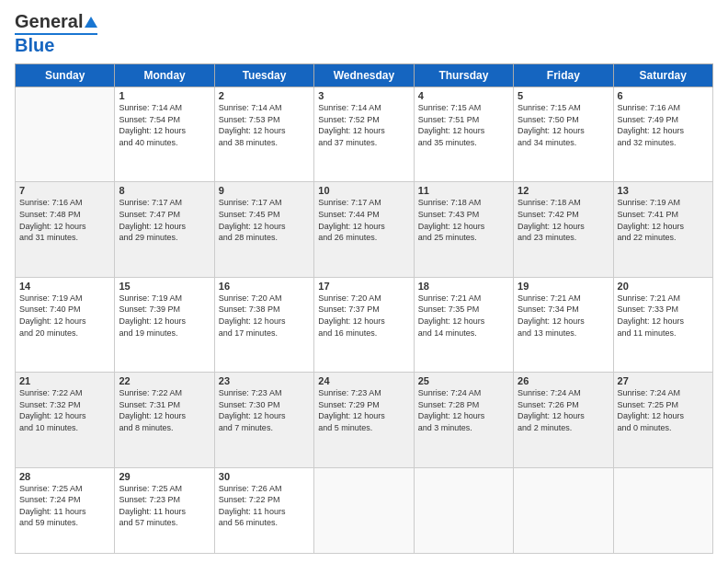  What do you see at coordinates (265, 220) in the screenshot?
I see `day-info: Sunrise: 7:17 AM Sunset: 7:45 PM Dayligh…` at bounding box center [265, 220].